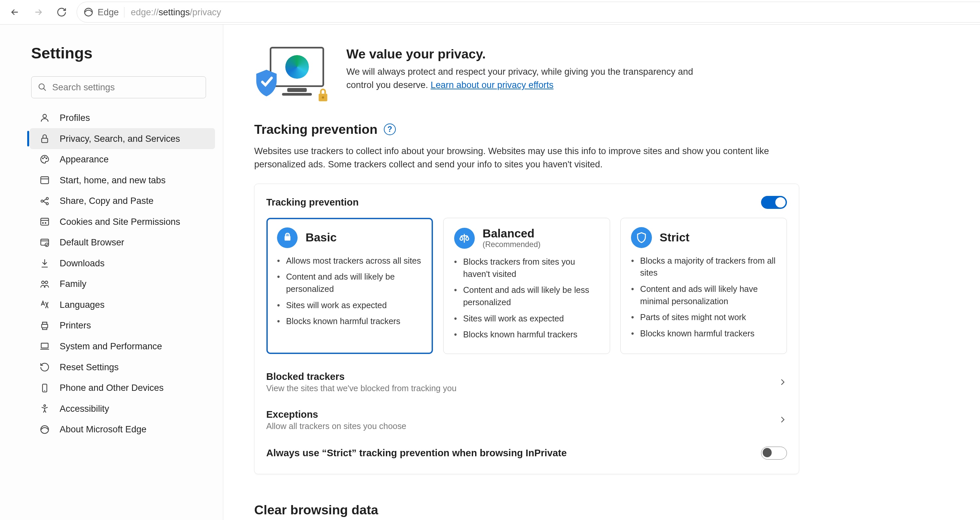  Describe the element at coordinates (704, 295) in the screenshot. I see `level-bullet: Content and ads will likely have minimal…` at that location.